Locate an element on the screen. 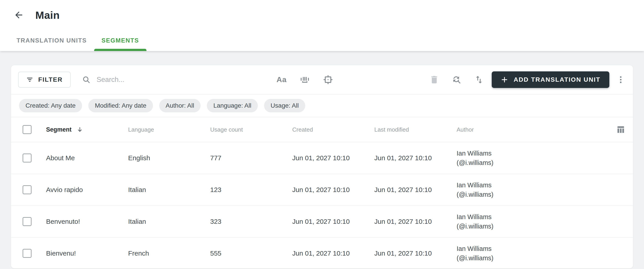 This screenshot has width=644, height=269. chip-language: Language: All is located at coordinates (232, 106).